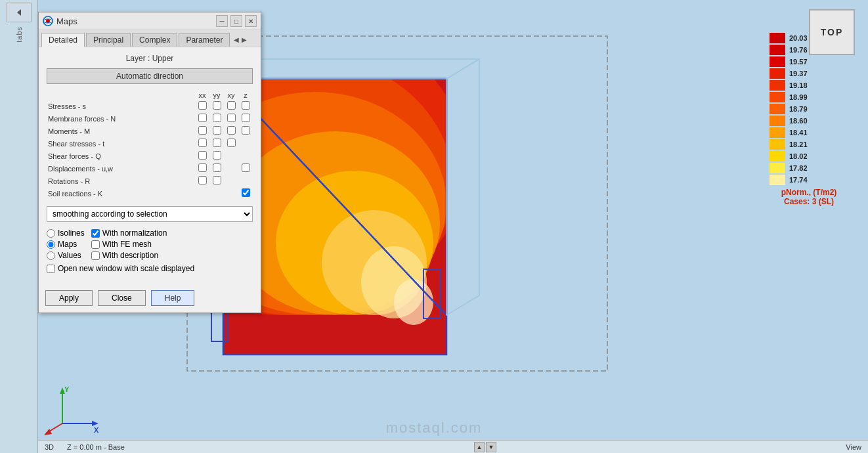  Describe the element at coordinates (222, 21) in the screenshot. I see `minimize-button: ─` at that location.